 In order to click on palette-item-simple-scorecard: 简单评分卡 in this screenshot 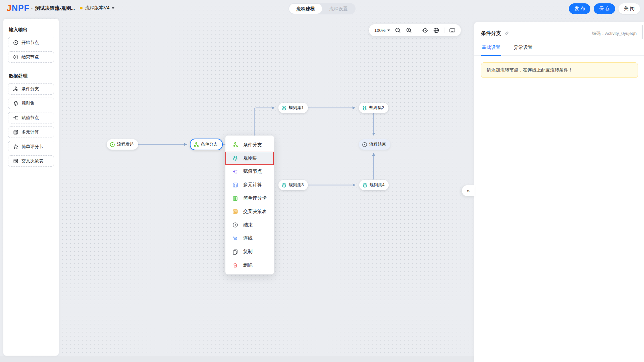, I will do `click(31, 147)`.